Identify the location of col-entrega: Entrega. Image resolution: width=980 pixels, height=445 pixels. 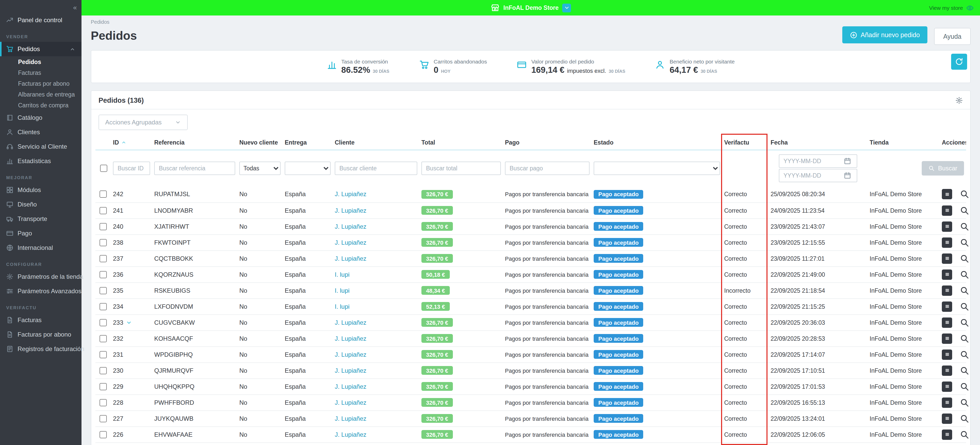
(307, 142).